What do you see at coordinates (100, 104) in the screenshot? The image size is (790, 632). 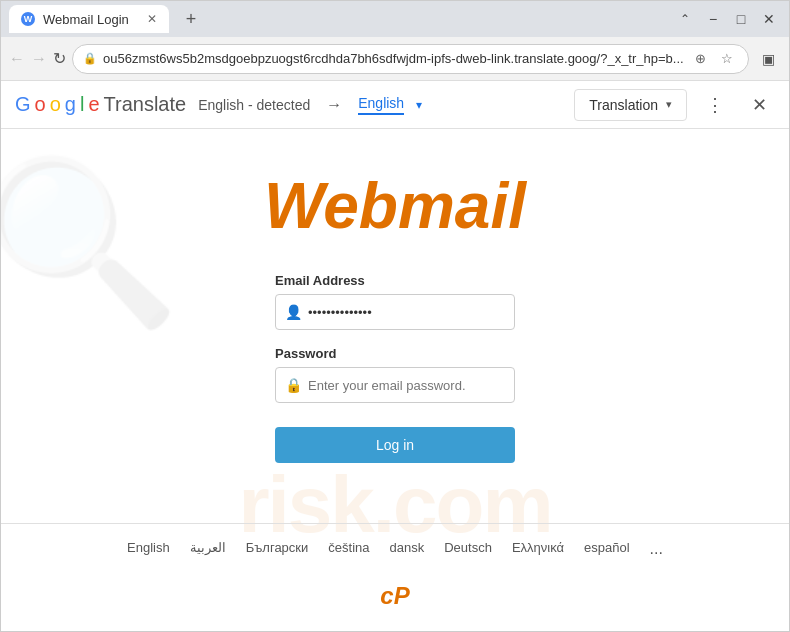 I see `google-translate-logo: Google Translate` at bounding box center [100, 104].